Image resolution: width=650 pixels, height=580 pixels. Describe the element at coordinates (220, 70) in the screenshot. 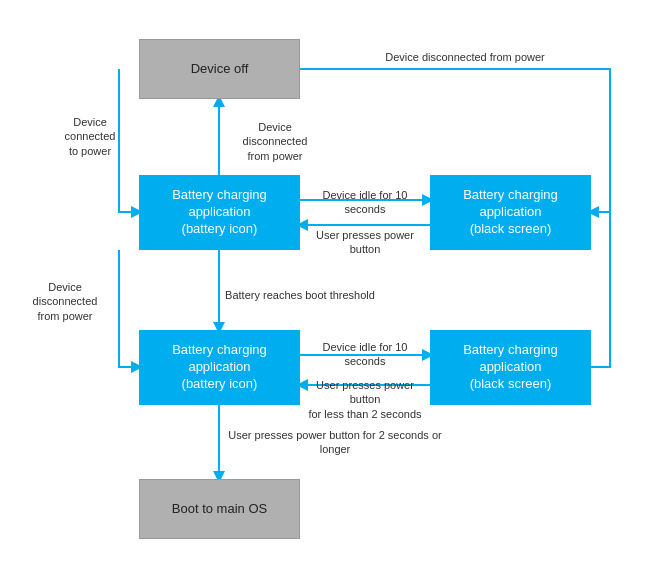

I see `device-off-label: Device off` at that location.